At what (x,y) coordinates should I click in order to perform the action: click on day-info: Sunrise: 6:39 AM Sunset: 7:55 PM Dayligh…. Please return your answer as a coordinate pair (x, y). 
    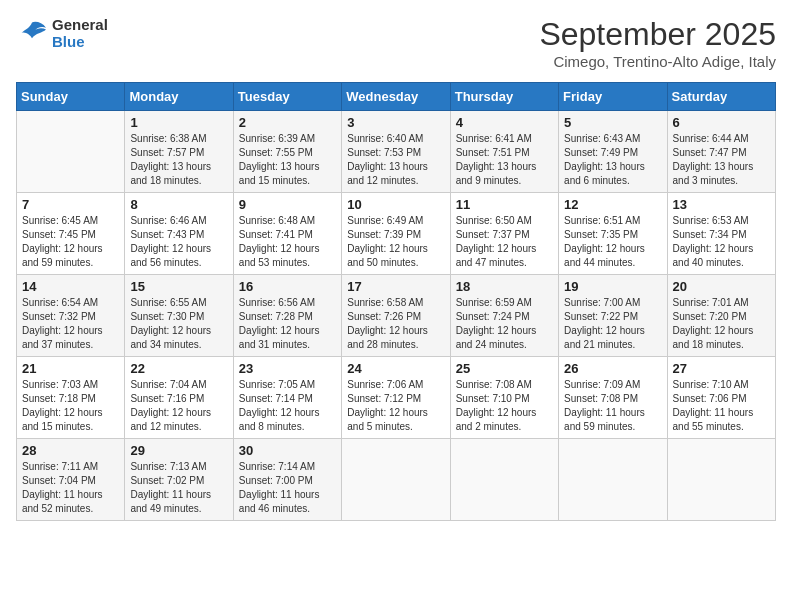
    Looking at the image, I should click on (288, 160).